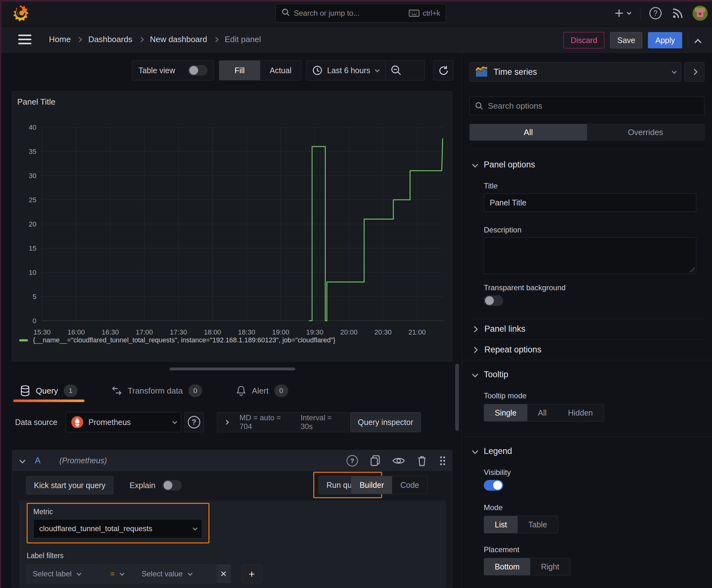 The width and height of the screenshot is (712, 588). Describe the element at coordinates (65, 574) in the screenshot. I see `select-label-dropdown: Select label` at that location.